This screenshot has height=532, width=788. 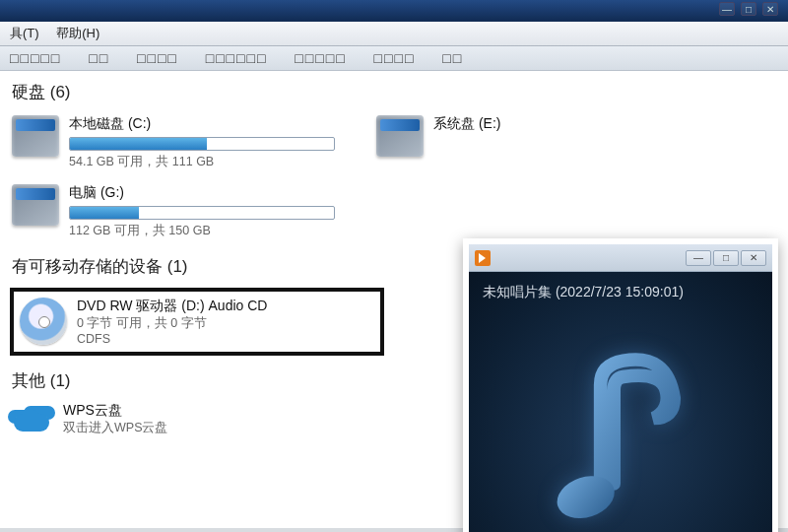 What do you see at coordinates (726, 258) in the screenshot?
I see `player-window-controls: — □ ✕` at bounding box center [726, 258].